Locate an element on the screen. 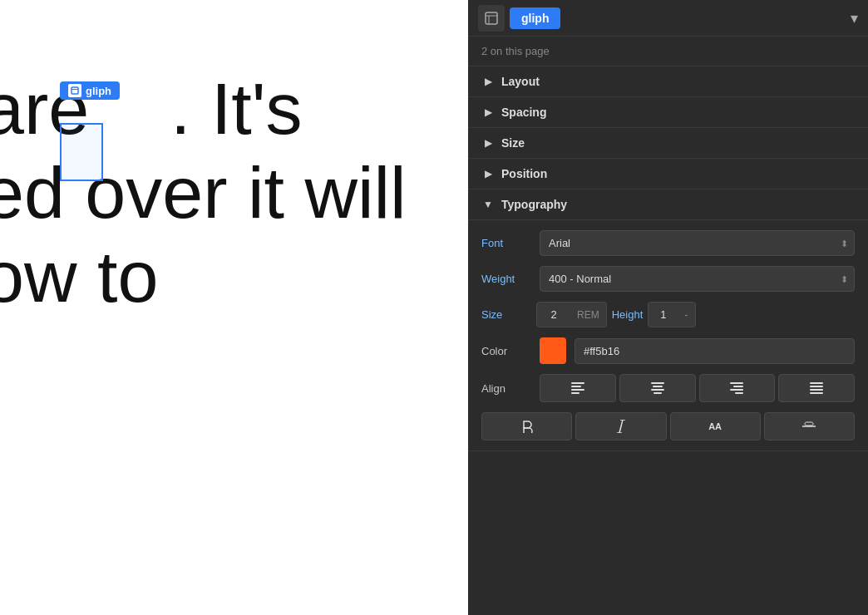 This screenshot has width=868, height=615. font-row: Font Arial Helvetica Times New Roman Geo… is located at coordinates (668, 243).